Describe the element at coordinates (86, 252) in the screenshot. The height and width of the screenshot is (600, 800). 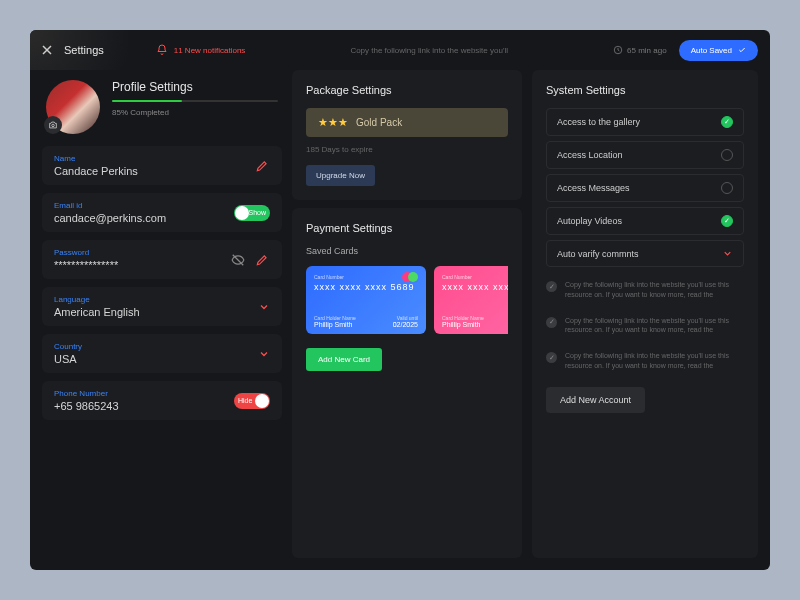
I see `password-label: Password` at that location.